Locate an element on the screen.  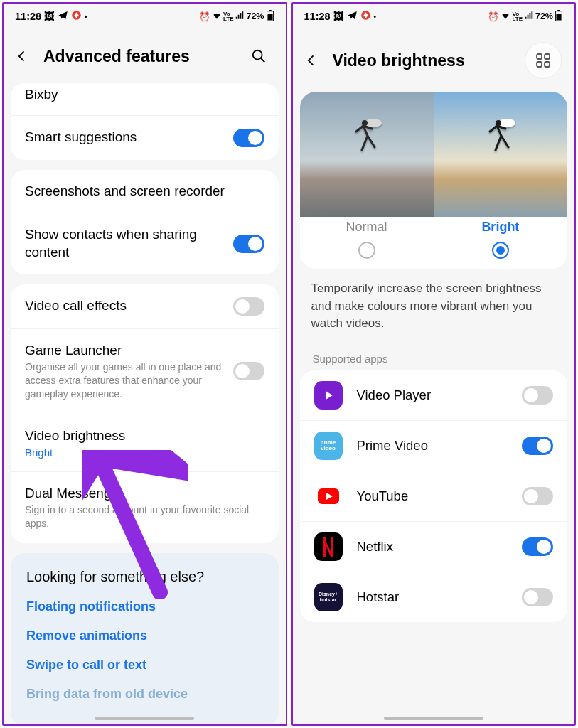
app-row-netflix: Netflix is located at coordinates (434, 546).